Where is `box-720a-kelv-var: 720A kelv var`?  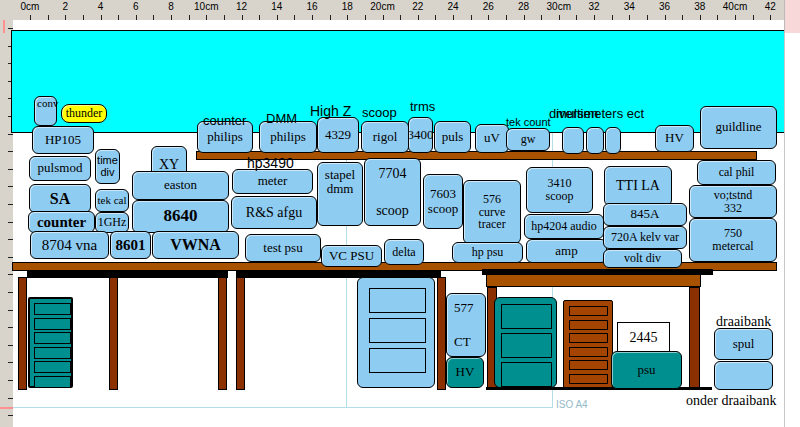 box-720a-kelv-var: 720A kelv var is located at coordinates (645, 238).